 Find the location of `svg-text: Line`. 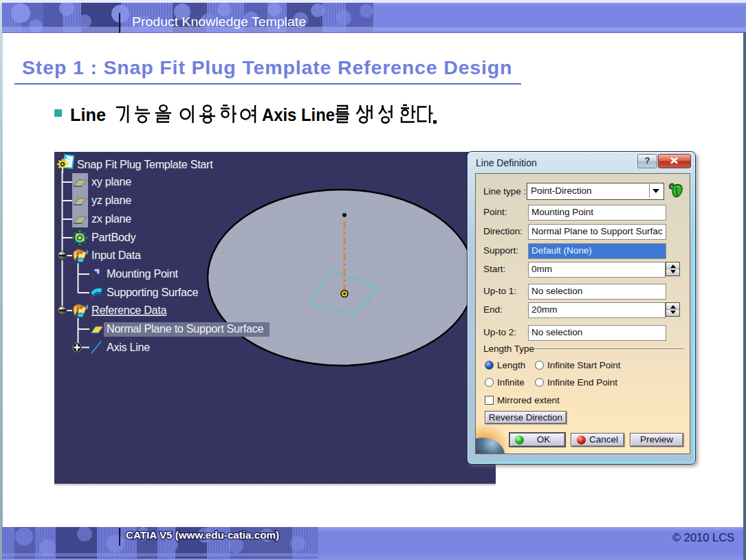

svg-text: Line is located at coordinates (88, 115).